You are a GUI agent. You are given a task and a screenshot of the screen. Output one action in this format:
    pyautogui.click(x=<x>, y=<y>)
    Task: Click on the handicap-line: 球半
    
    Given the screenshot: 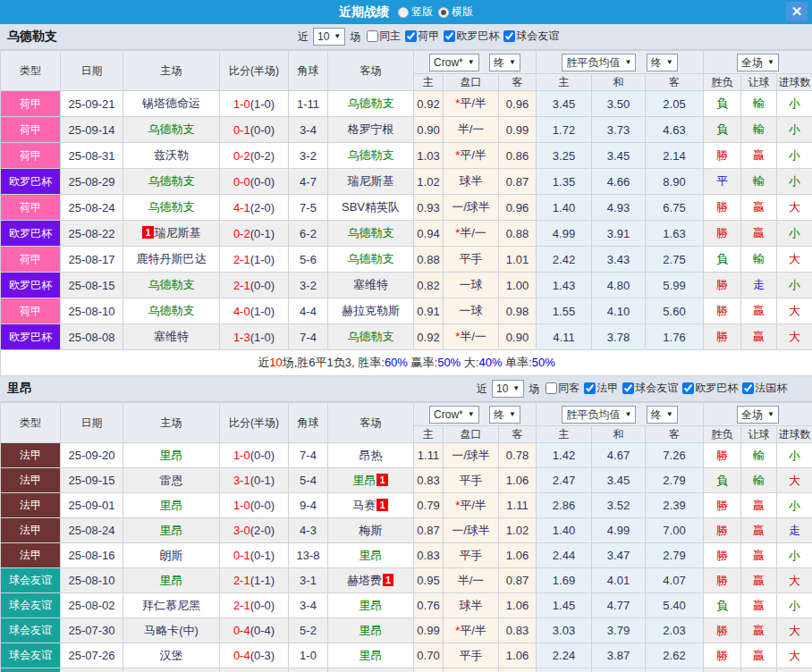 What is the action you would take?
    pyautogui.click(x=471, y=182)
    